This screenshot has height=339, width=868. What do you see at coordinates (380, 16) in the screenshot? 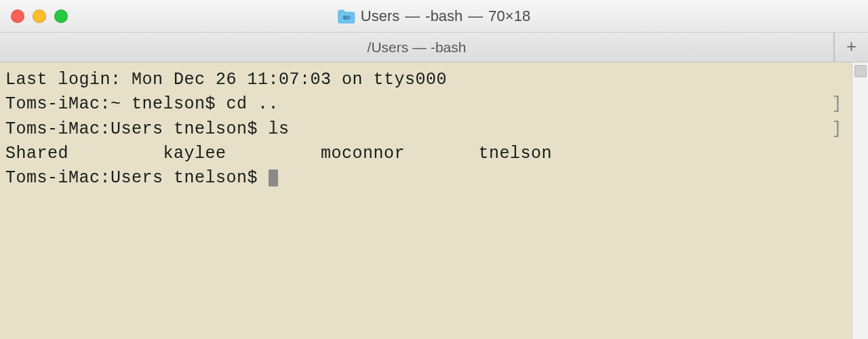
I see `title-folder-name: Users` at bounding box center [380, 16].